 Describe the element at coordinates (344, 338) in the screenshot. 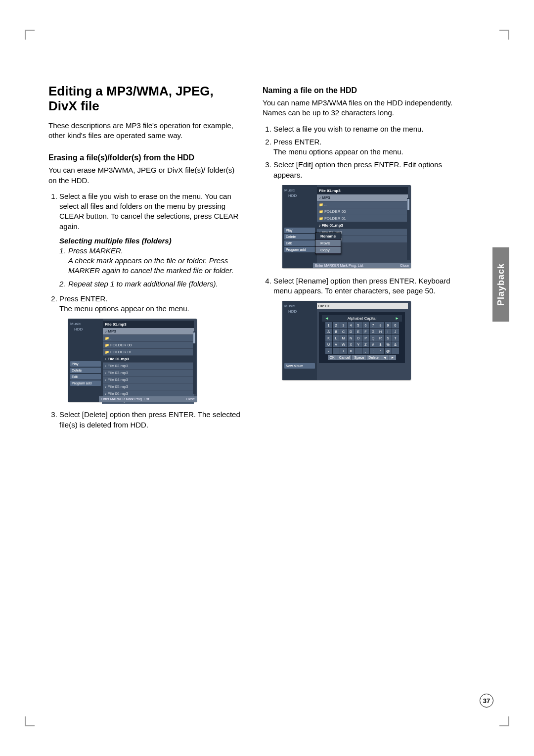

I see `shot3-key: M` at that location.